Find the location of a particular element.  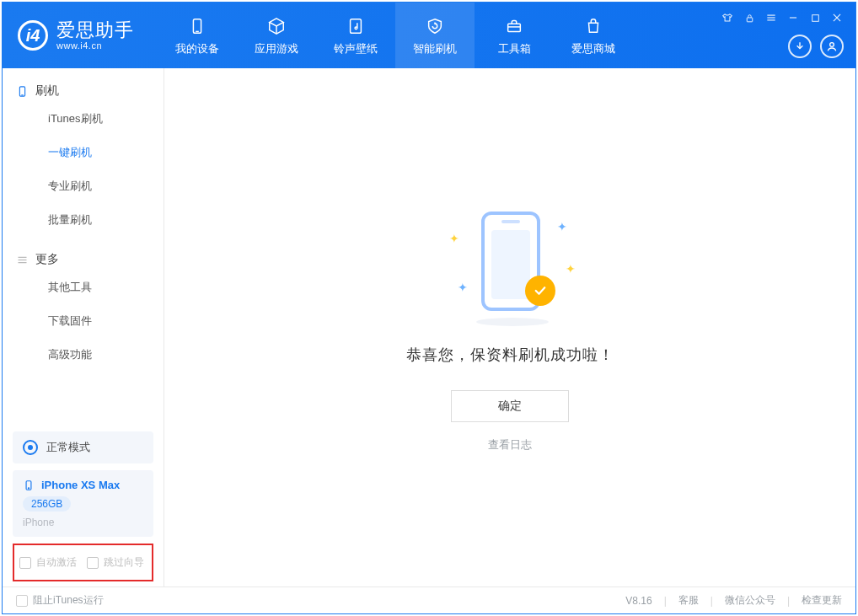

tshirt-icon is located at coordinates (727, 18).